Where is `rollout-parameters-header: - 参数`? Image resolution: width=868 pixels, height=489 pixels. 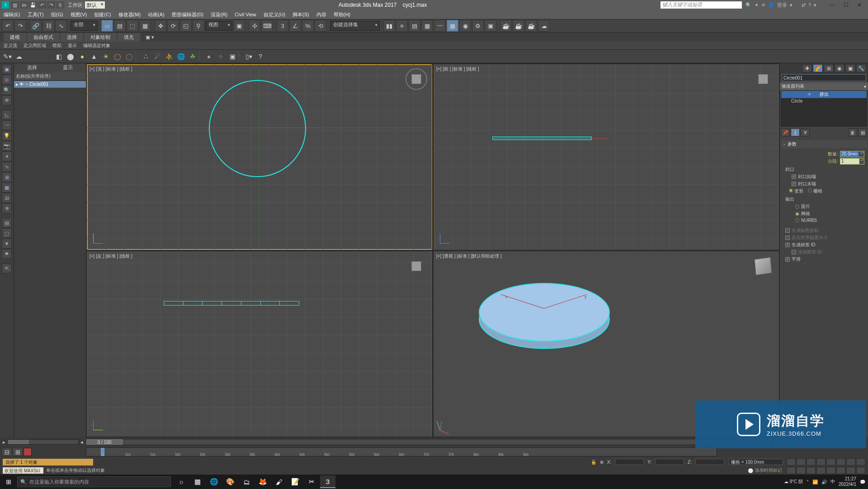
rollout-parameters-header: - 参数 is located at coordinates (824, 144).